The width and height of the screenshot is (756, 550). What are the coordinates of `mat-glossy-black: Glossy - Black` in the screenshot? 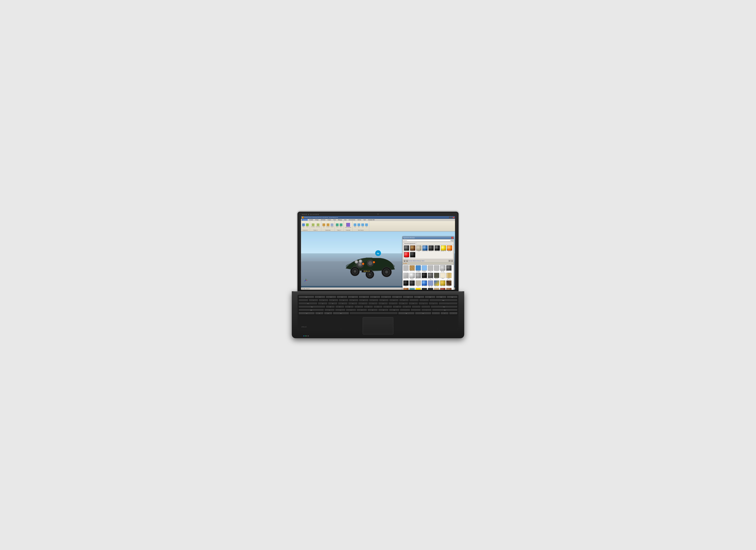 It's located at (437, 249).